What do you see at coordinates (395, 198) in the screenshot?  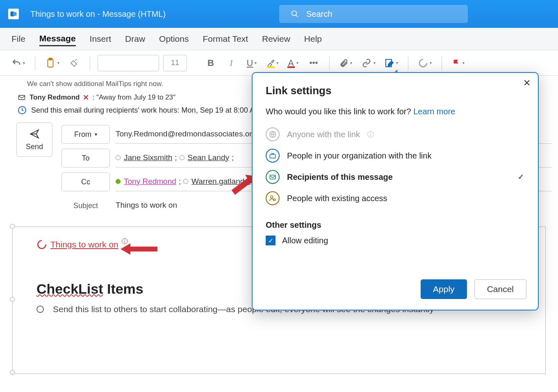 I see `option-existing-access: People with existing access` at bounding box center [395, 198].